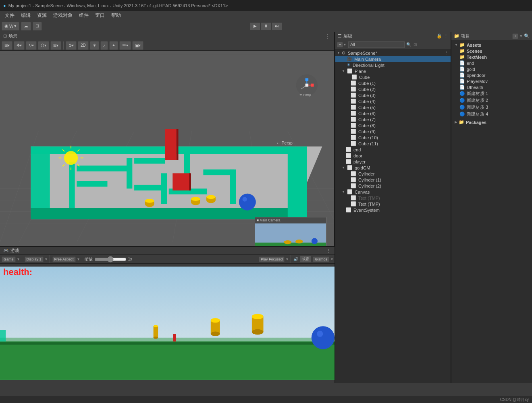 This screenshot has width=532, height=403. Describe the element at coordinates (492, 57) in the screenshot. I see `proj-textmesh: 📁 TextMesh` at that location.